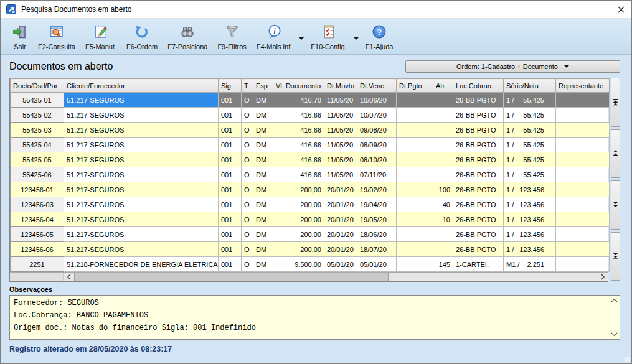 This screenshot has width=632, height=364. I want to click on row-header-button: 55425-06, so click(37, 175).